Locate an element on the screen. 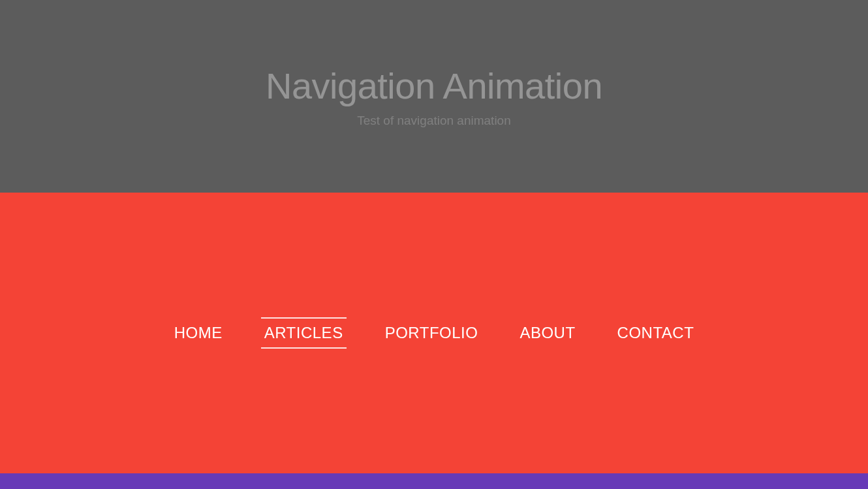  page-subtitle: Test of navigation animation is located at coordinates (434, 121).